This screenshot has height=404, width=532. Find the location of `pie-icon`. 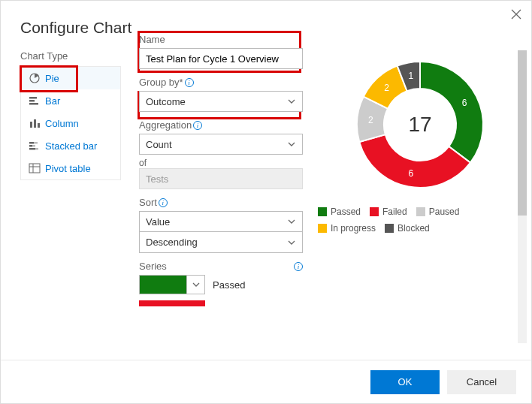

pie-icon is located at coordinates (35, 78).